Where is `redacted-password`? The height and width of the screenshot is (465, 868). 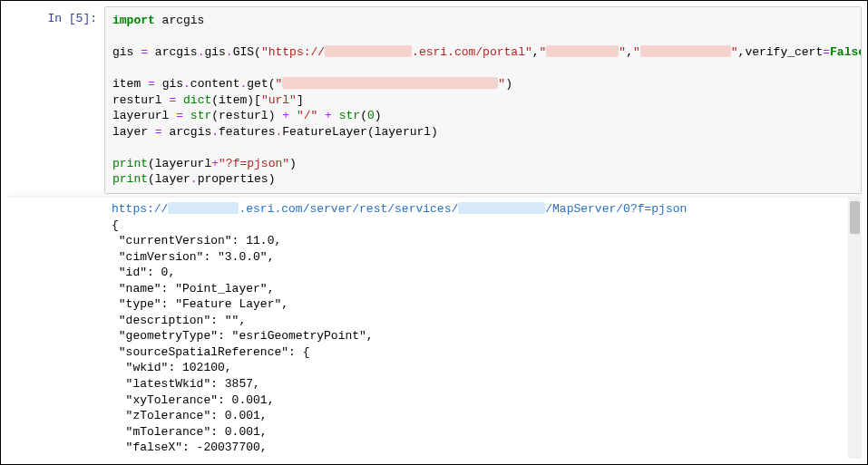 redacted-password is located at coordinates (686, 51).